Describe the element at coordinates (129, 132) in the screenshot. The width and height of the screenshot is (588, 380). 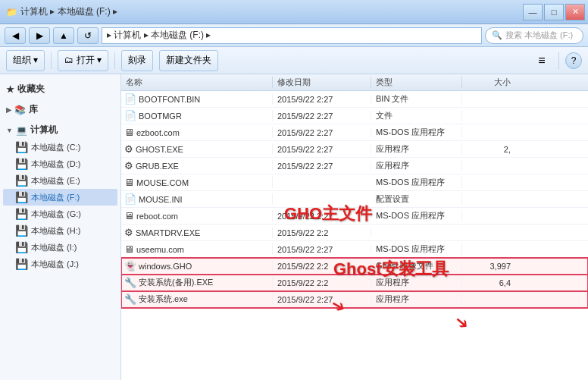
I see `ezboot-icon: 🖥` at that location.